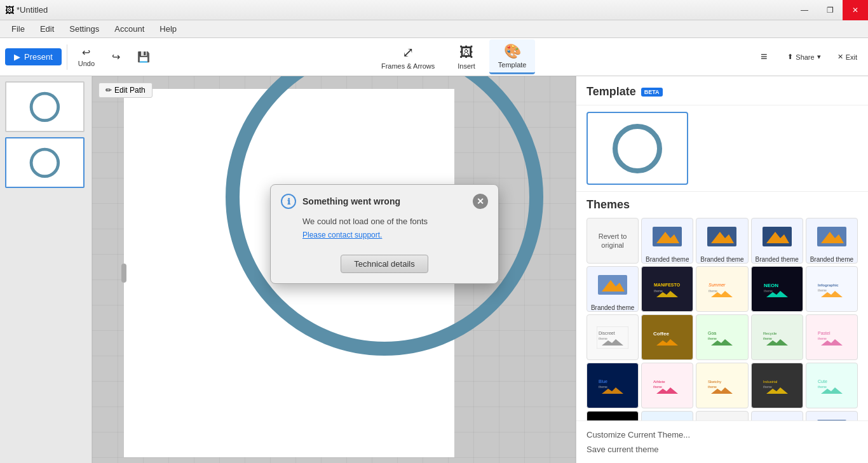 This screenshot has width=868, height=463. Describe the element at coordinates (466, 53) in the screenshot. I see `insert-icon: 🖼` at that location.